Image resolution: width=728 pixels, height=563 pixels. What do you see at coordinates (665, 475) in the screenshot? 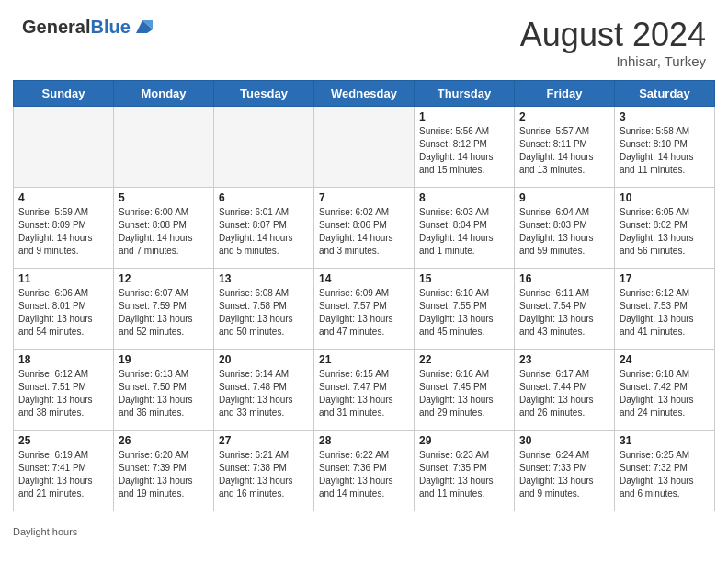
I see `day-info: Sunrise: 6:25 AM Sunset: 7:32 PM Dayligh…` at bounding box center [665, 475].